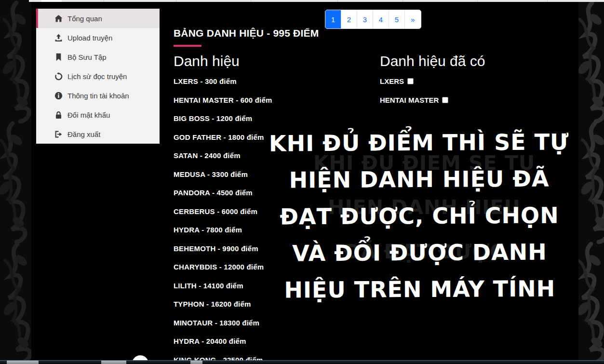  What do you see at coordinates (98, 38) in the screenshot?
I see `sidebar-item-upload: Upload truyện` at bounding box center [98, 38].